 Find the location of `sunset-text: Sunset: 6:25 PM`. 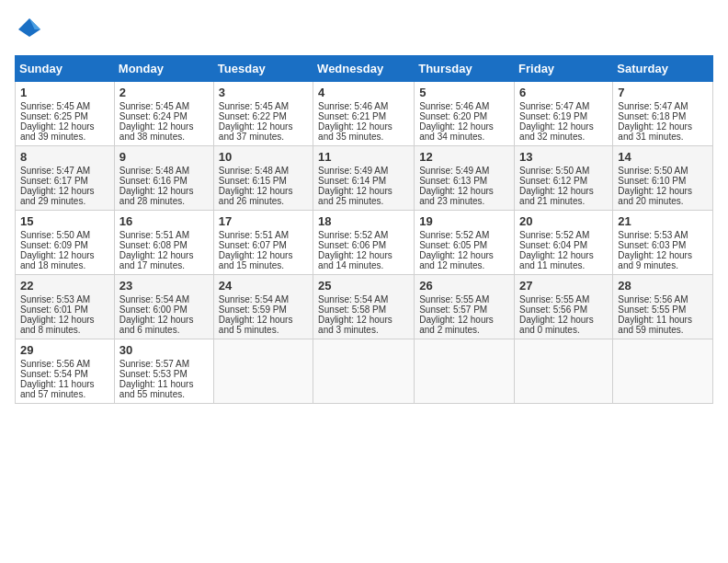

sunset-text: Sunset: 6:25 PM is located at coordinates (54, 116).